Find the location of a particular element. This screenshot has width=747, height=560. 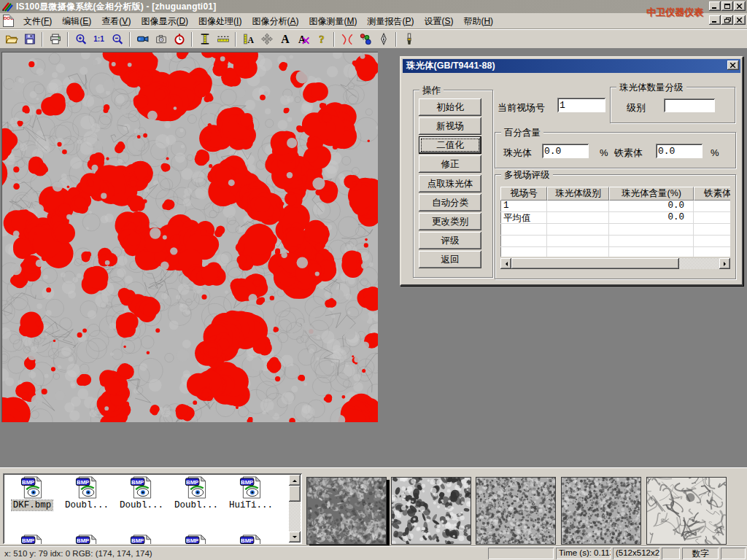

menu-item-7: 测量报告(P) is located at coordinates (390, 20).